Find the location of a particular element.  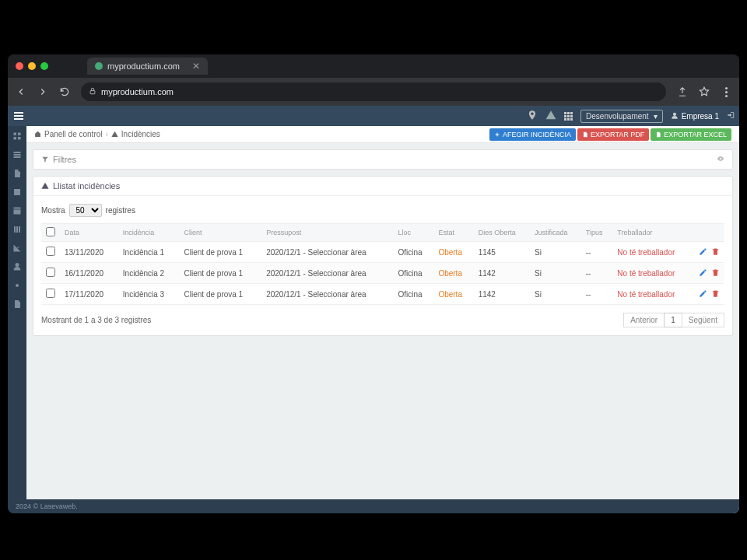

col-client: Client is located at coordinates (221, 233).